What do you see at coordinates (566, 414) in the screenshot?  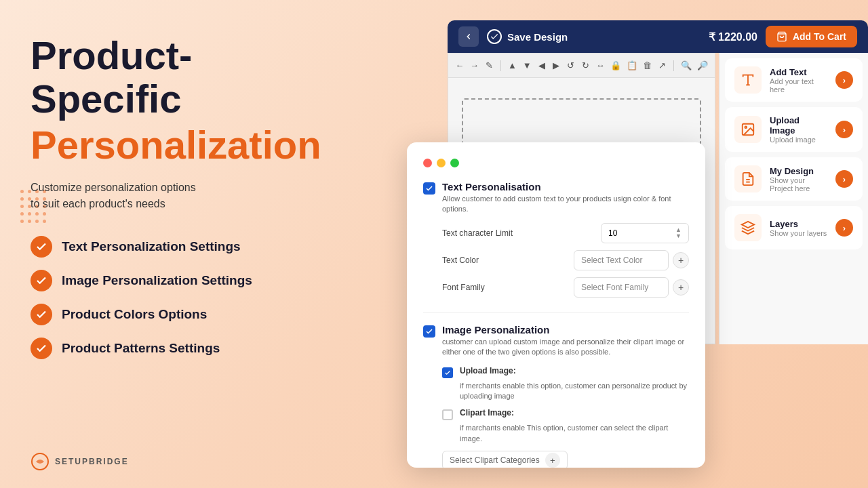 I see `clipart-check-header: Clipart Image:` at bounding box center [566, 414].